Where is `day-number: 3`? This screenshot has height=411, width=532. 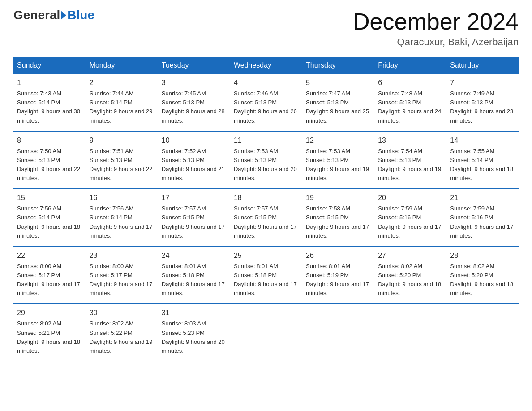
day-number: 3 is located at coordinates (194, 83).